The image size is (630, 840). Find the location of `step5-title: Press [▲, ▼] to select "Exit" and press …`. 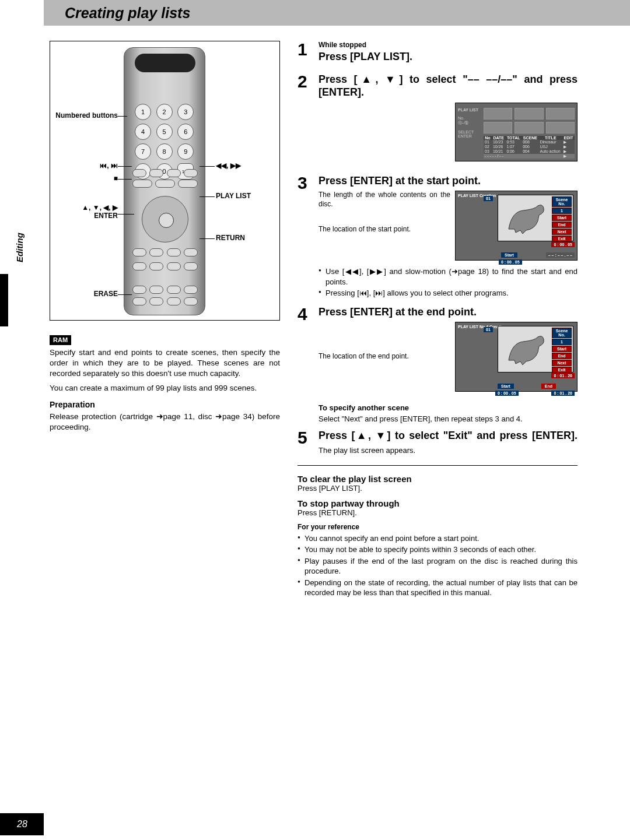

step5-title: Press [▲, ▼] to select "Exit" and press … is located at coordinates (448, 436).